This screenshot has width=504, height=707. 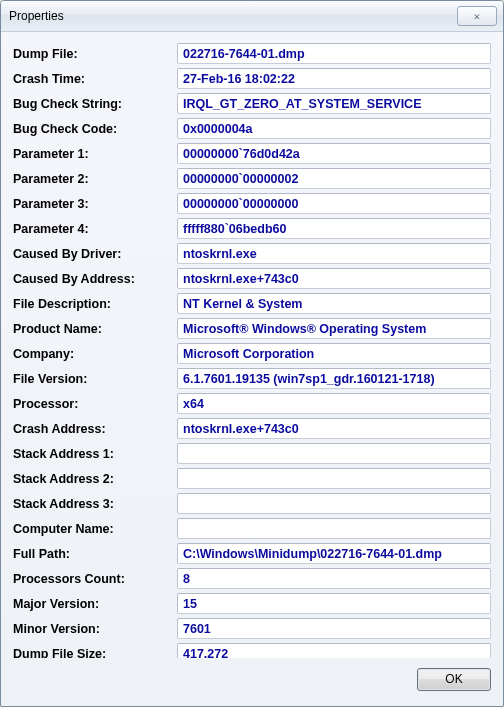 I want to click on property-value-cell: 8, so click(x=334, y=578).